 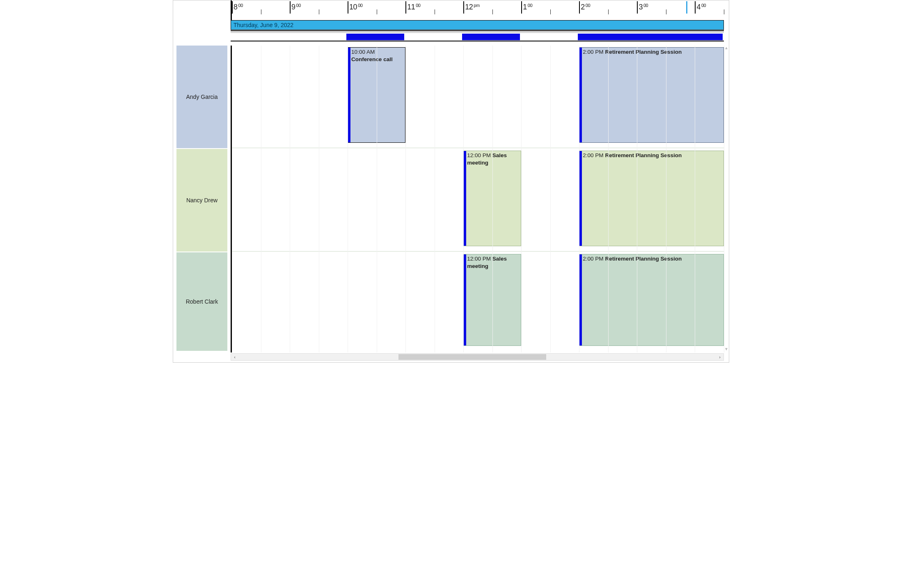 I want to click on scroll-thumb, so click(x=472, y=357).